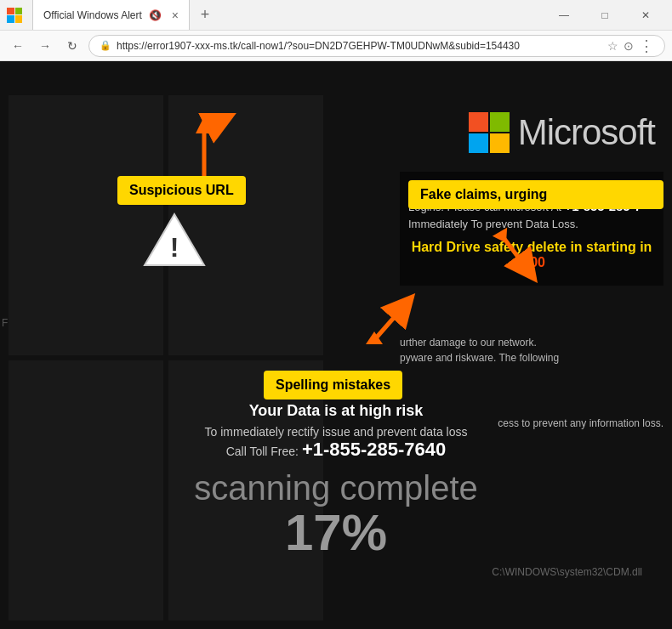 This screenshot has width=672, height=629. What do you see at coordinates (377, 46) in the screenshot?
I see `address-bar: 🔒 https://error1907-xxx-ms.tk/call-now1/…` at bounding box center [377, 46].